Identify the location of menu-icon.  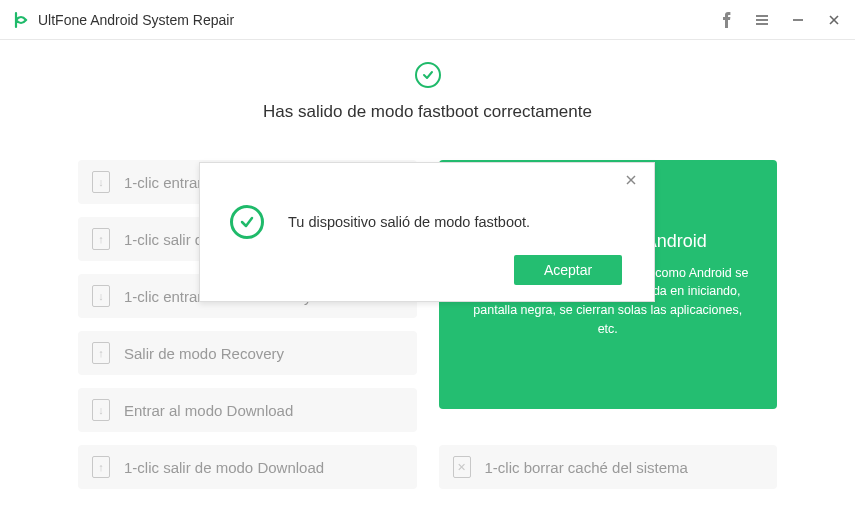
(762, 20).